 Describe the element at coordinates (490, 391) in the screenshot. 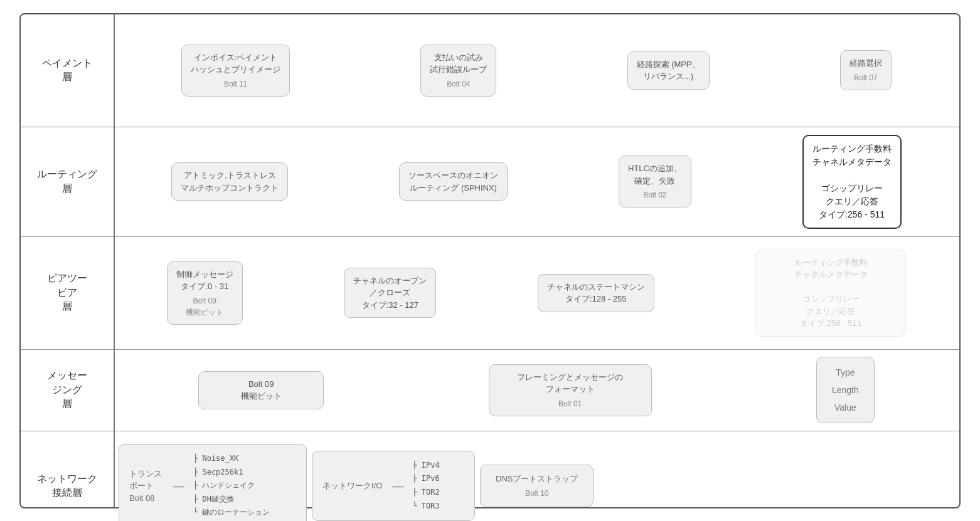

I see `messaging-layer-row: メッセージング層 Bolt 09機能ビット フレーミングとメッセージのフォーマッ…` at that location.